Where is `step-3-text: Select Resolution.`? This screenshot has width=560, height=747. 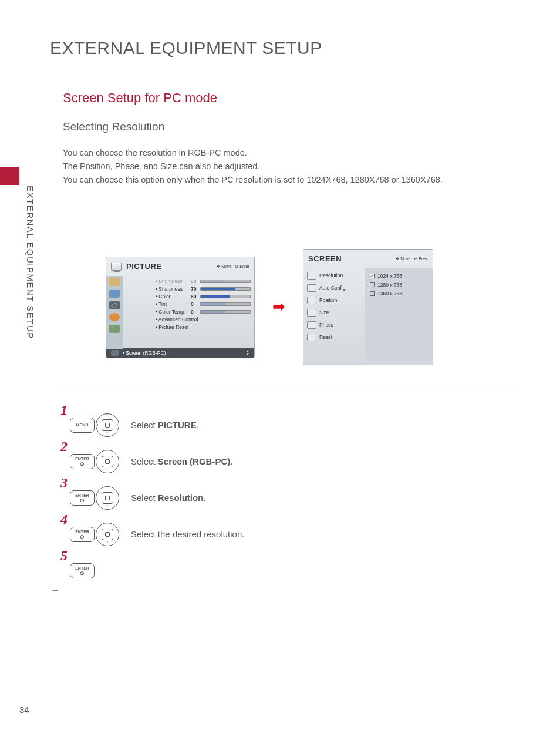 step-3-text: Select Resolution. is located at coordinates (168, 498).